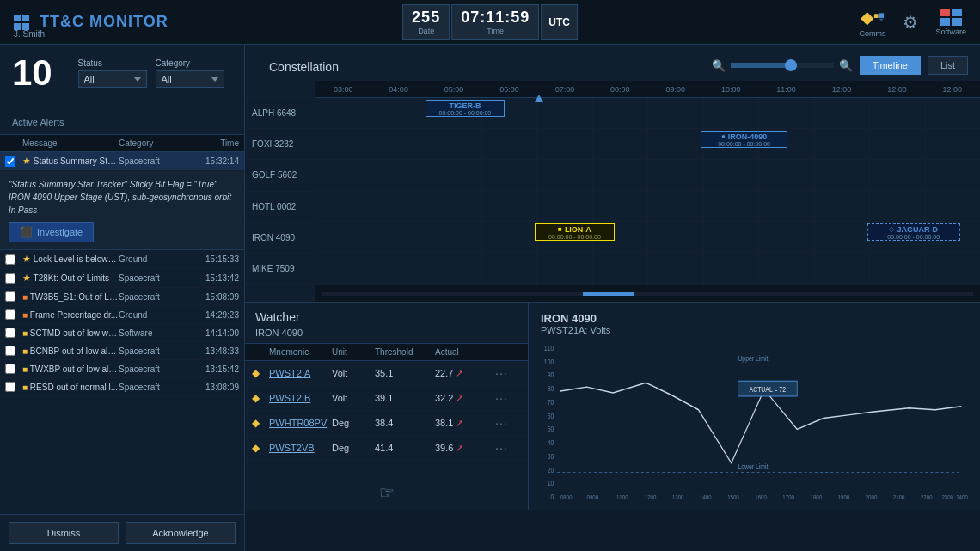 The width and height of the screenshot is (980, 551). What do you see at coordinates (465, 399) in the screenshot?
I see `actual-value: 32.2↗` at bounding box center [465, 399].